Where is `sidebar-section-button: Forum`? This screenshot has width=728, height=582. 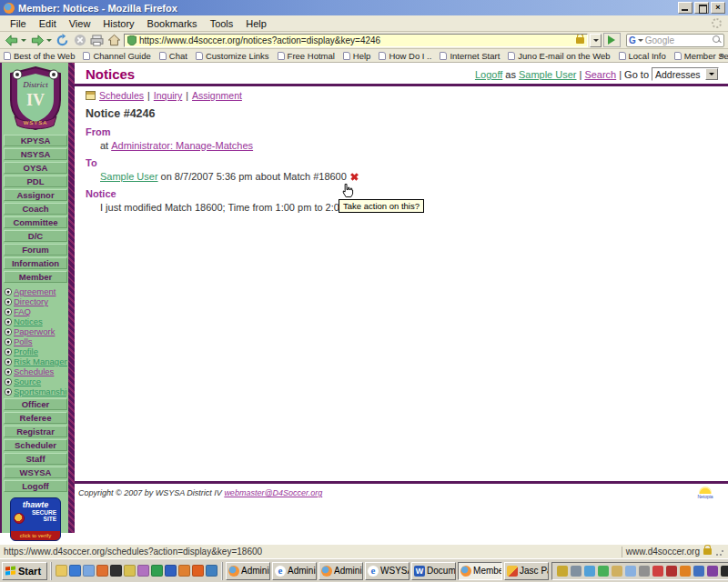
sidebar-section-button: Forum is located at coordinates (35, 249).